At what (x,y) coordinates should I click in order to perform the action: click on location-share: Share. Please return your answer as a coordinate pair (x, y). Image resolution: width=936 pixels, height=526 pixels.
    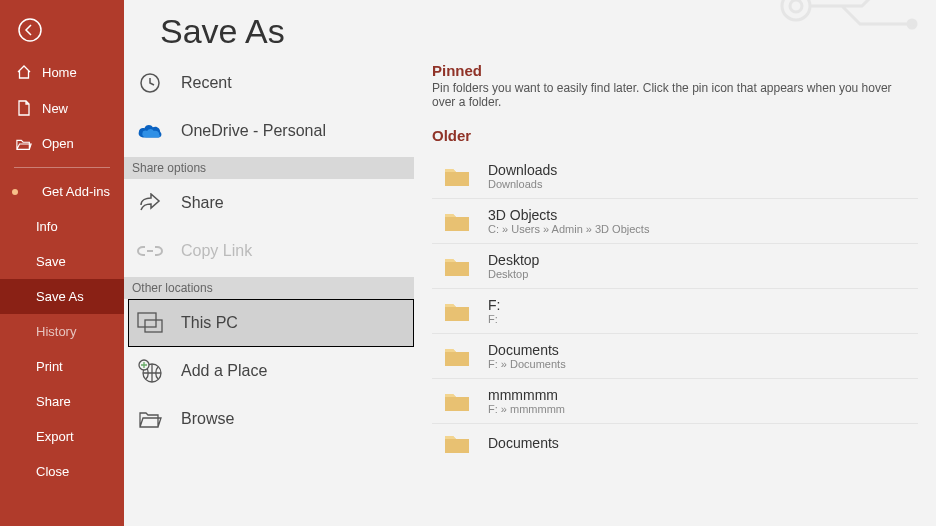
    Looking at the image, I should click on (271, 203).